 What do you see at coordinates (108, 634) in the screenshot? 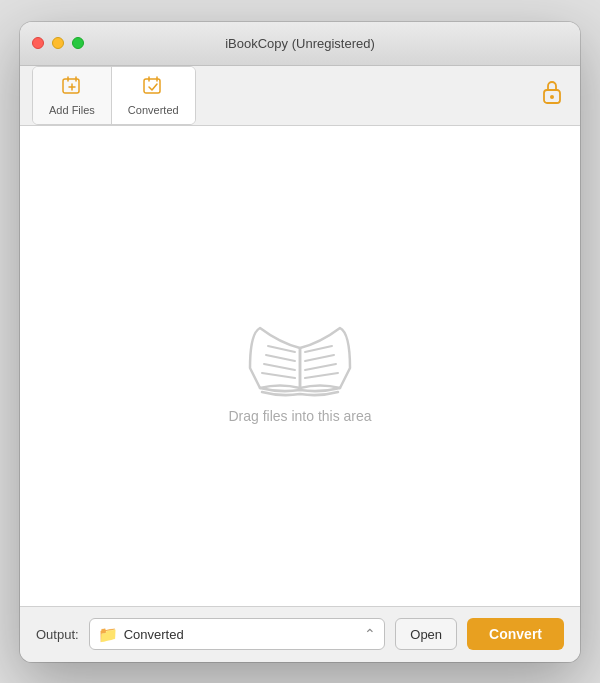
I see `folder-icon: 📁` at bounding box center [108, 634].